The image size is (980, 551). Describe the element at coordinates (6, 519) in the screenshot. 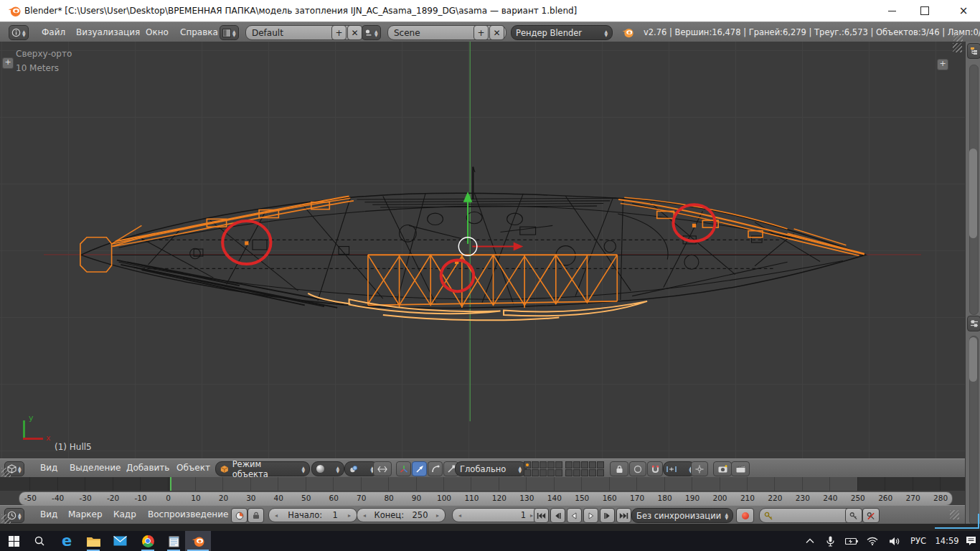

I see `timeline-header-grip` at that location.